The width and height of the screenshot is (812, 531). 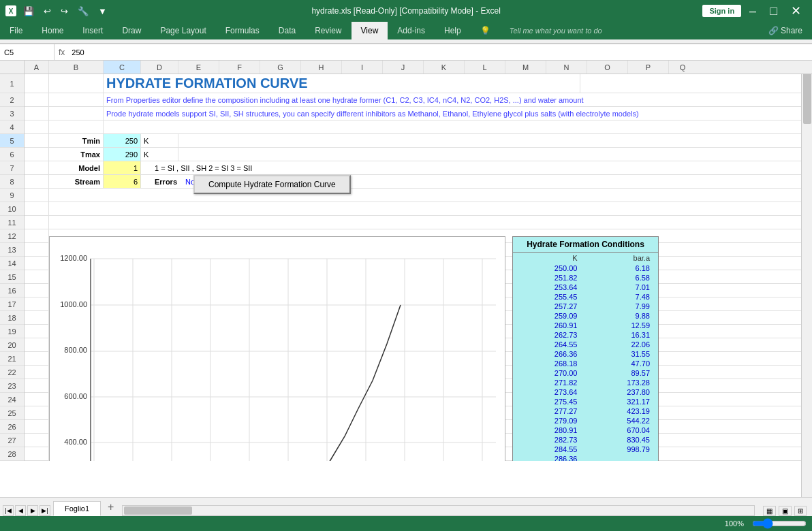 What do you see at coordinates (37, 181) in the screenshot?
I see `cell-A8` at bounding box center [37, 181].